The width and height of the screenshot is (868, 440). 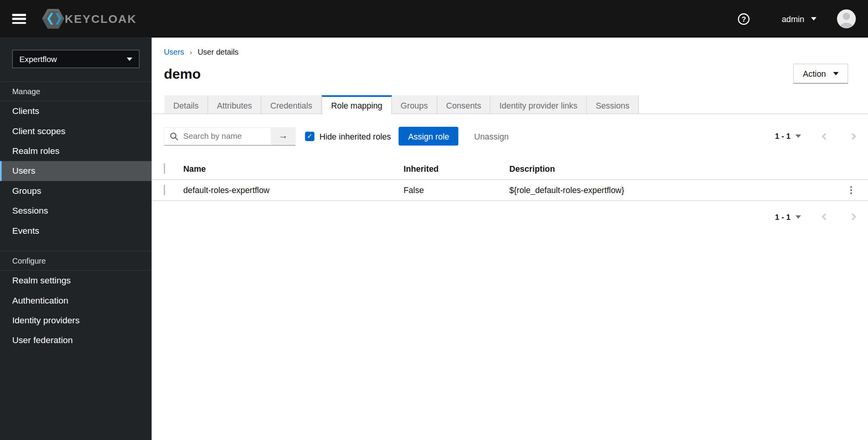 What do you see at coordinates (76, 151) in the screenshot?
I see `sidebar-item-realm-roles: Realm roles` at bounding box center [76, 151].